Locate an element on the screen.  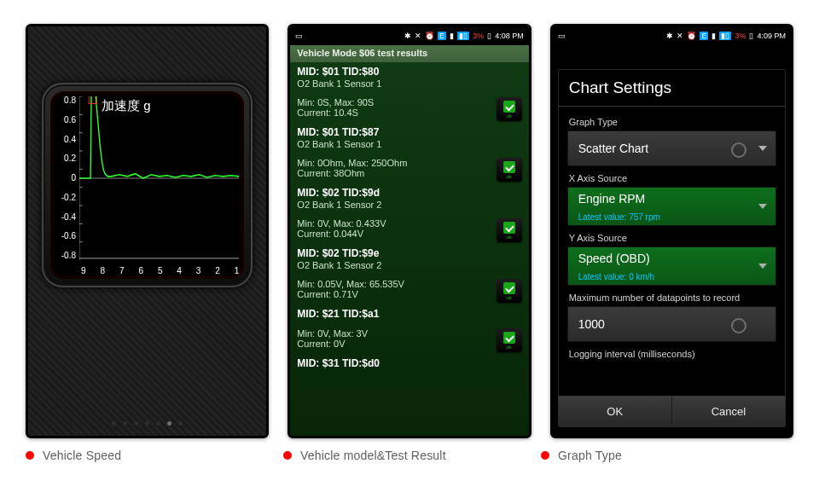
x-tick: 1 is located at coordinates (237, 271).